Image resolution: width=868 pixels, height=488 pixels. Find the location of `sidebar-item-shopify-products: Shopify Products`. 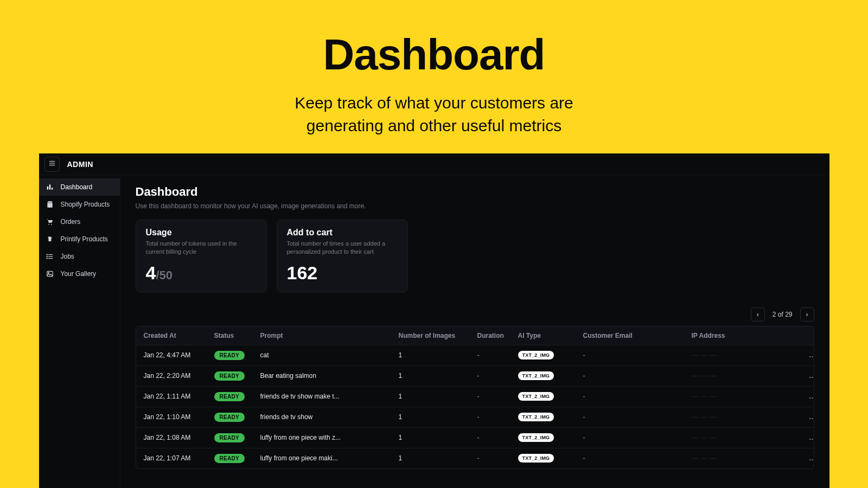

sidebar-item-shopify-products: Shopify Products is located at coordinates (79, 204).